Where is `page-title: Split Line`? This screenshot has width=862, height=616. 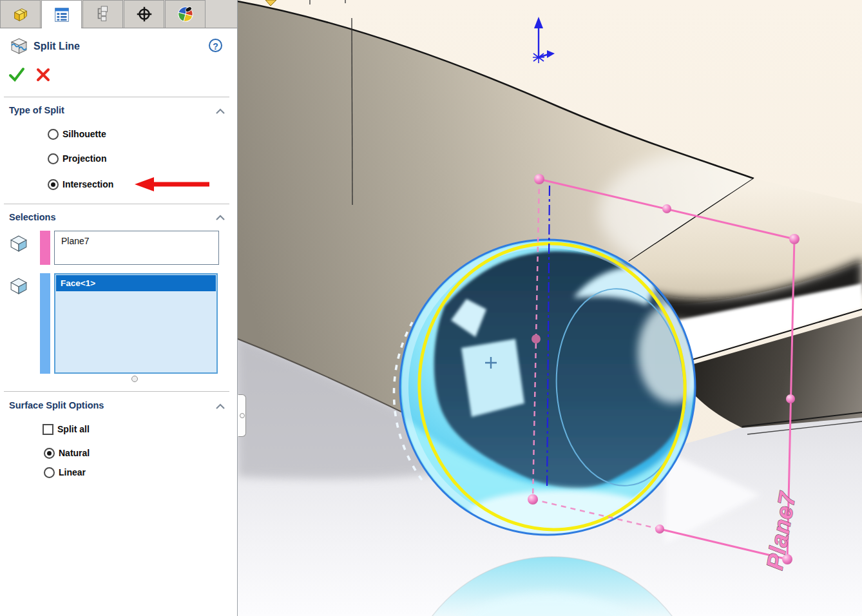 page-title: Split Line is located at coordinates (57, 46).